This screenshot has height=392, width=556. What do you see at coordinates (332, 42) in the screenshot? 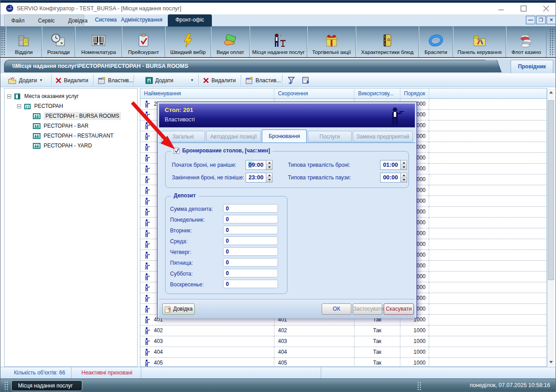
I see `toolbar-promotions: Торгівельні акції` at bounding box center [332, 42].